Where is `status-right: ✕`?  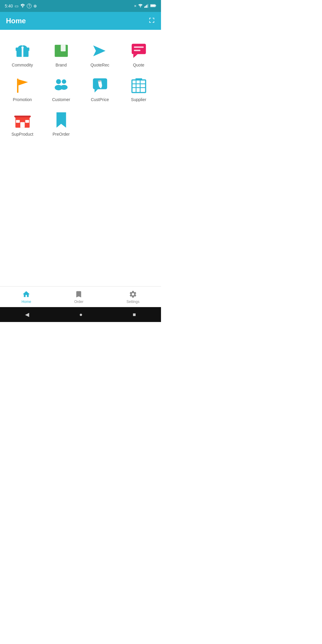 status-right: ✕ is located at coordinates (145, 6).